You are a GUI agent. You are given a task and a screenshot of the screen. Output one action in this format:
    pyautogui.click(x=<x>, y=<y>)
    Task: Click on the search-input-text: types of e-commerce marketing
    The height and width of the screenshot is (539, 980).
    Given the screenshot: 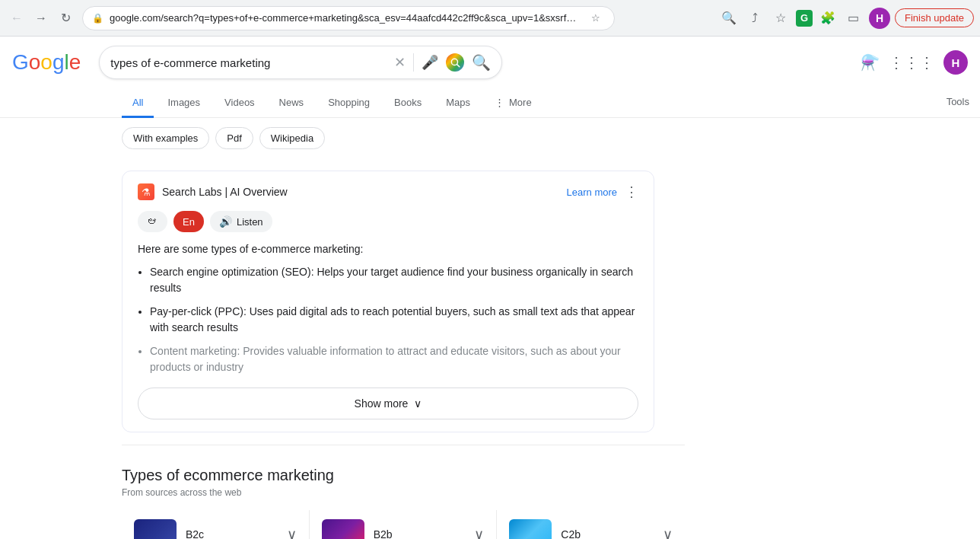 What is the action you would take?
    pyautogui.click(x=248, y=62)
    